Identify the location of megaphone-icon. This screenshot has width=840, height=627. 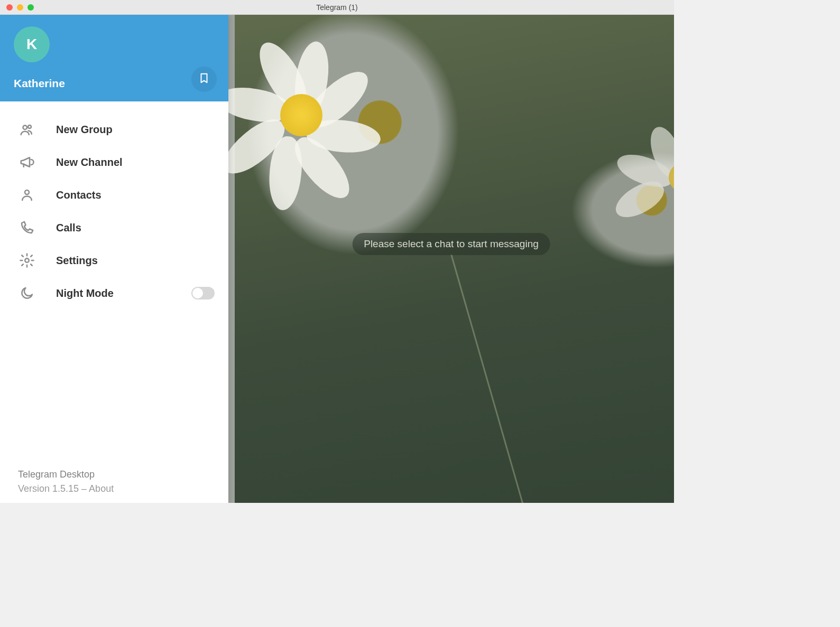
(27, 162).